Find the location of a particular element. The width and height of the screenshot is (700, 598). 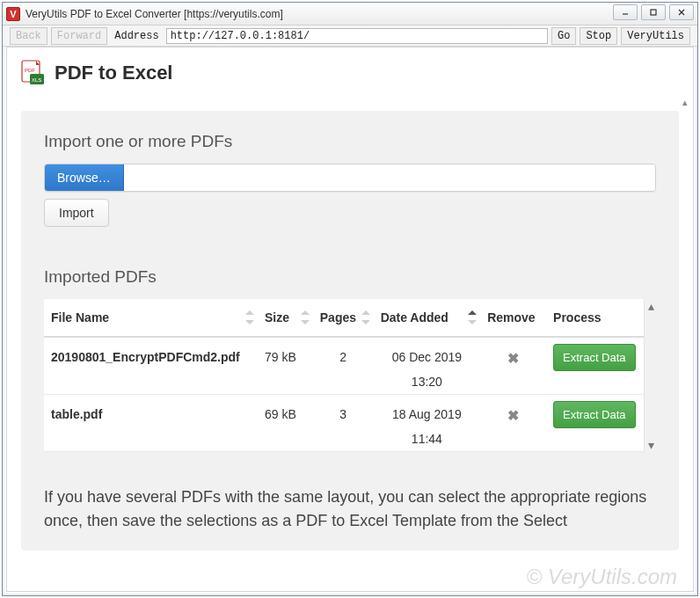

import-button: Import is located at coordinates (77, 213).